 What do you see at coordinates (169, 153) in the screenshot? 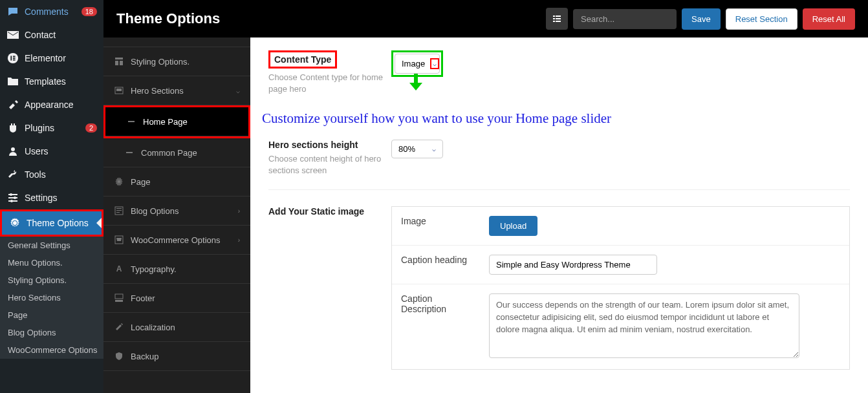
I see `sec-label: Common Page` at bounding box center [169, 153].